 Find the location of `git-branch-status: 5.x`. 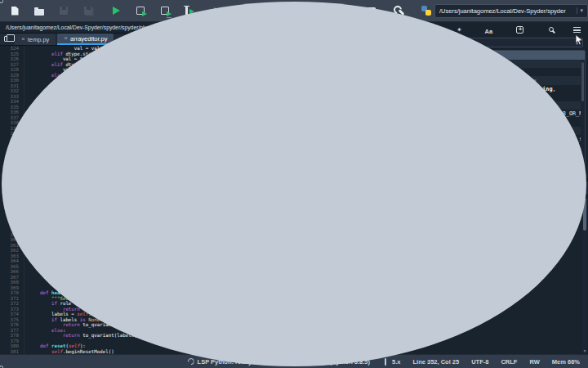

git-branch-status: 5.x is located at coordinates (391, 361).